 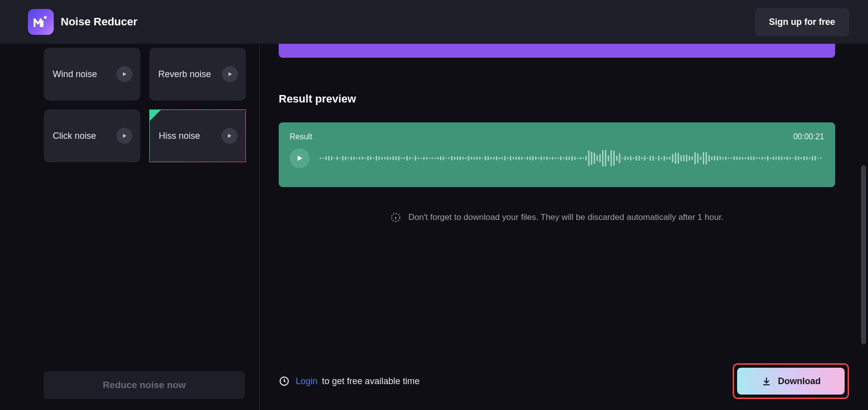 What do you see at coordinates (41, 22) in the screenshot?
I see `app-logo` at bounding box center [41, 22].